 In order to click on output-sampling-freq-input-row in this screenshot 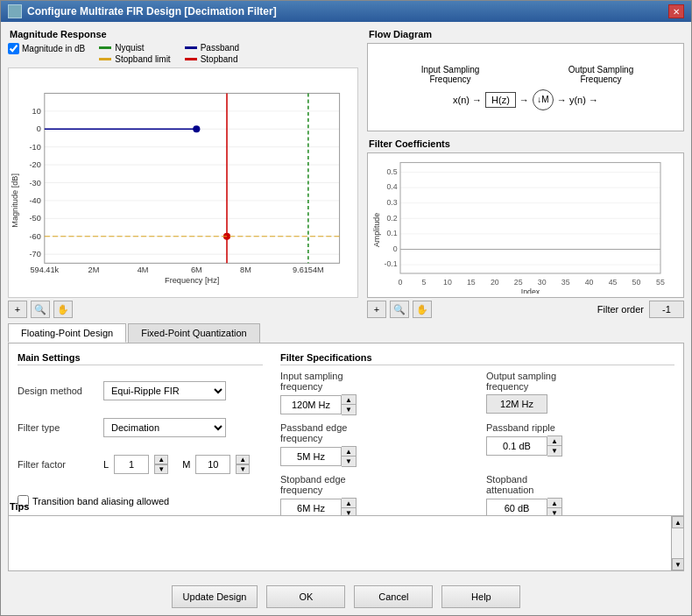, I will do `click(580, 404)`.